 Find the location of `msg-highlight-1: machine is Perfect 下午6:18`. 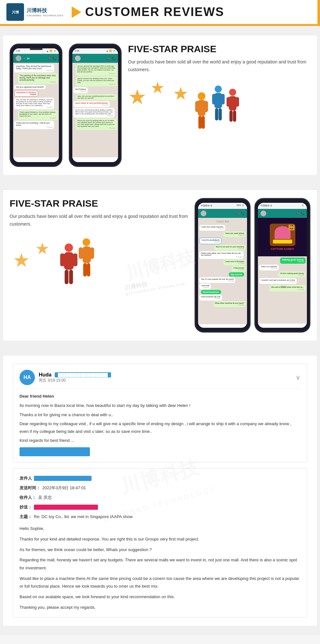

msg-highlight-1: machine is Perfect 下午6:18 is located at coordinates (26, 94).